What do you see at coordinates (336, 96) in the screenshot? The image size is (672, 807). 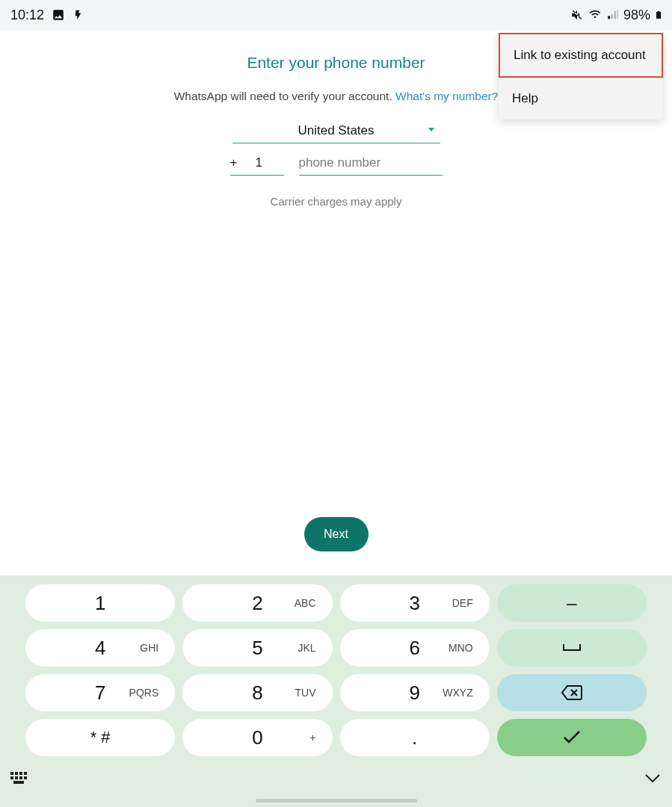 I see `subtitle: WhatsApp will need to verify your accoun…` at bounding box center [336, 96].